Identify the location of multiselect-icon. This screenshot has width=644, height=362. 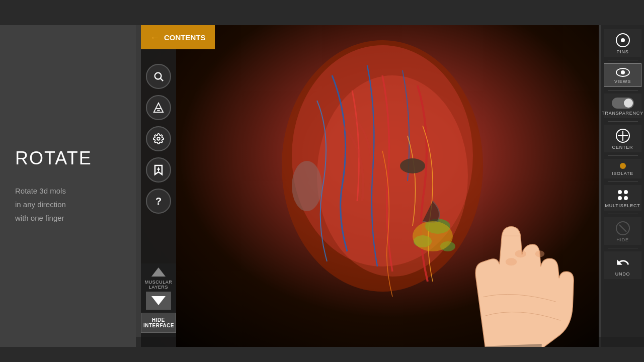
(623, 195).